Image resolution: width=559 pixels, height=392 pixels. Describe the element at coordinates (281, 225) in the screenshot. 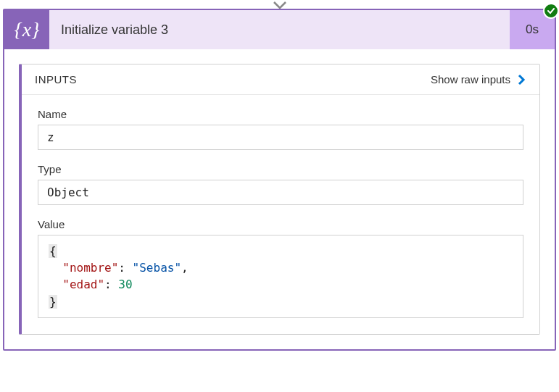

I see `field-label-value: Value` at that location.